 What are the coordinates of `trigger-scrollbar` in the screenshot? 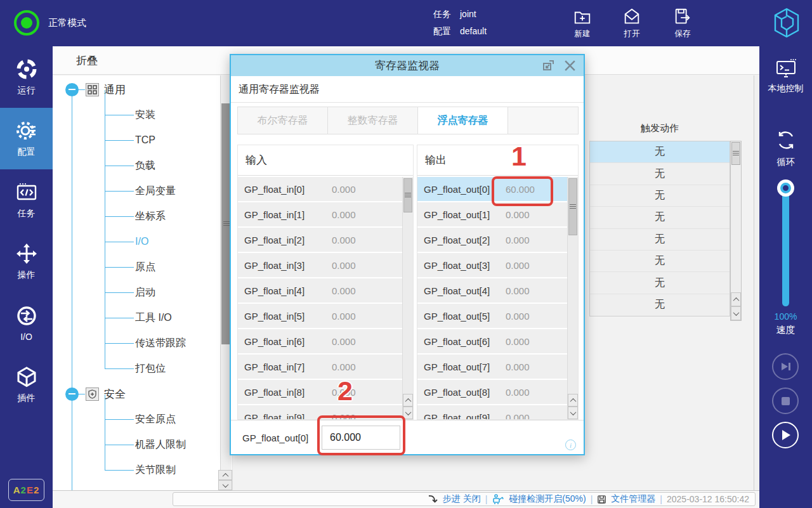 It's located at (736, 231).